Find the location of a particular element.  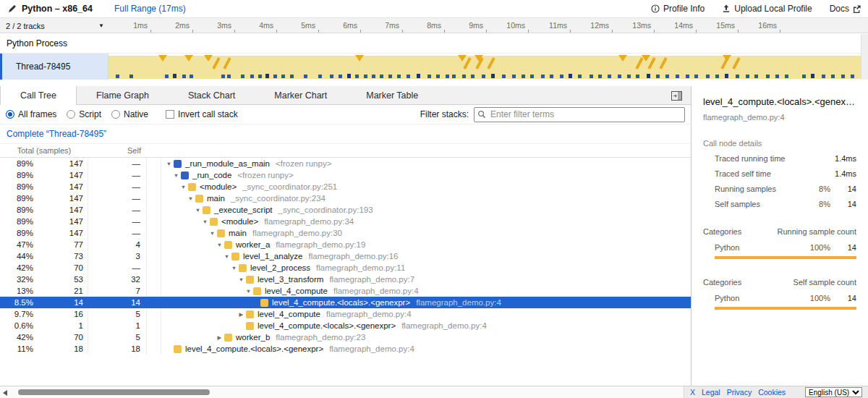

docs-label: Docs is located at coordinates (839, 9).